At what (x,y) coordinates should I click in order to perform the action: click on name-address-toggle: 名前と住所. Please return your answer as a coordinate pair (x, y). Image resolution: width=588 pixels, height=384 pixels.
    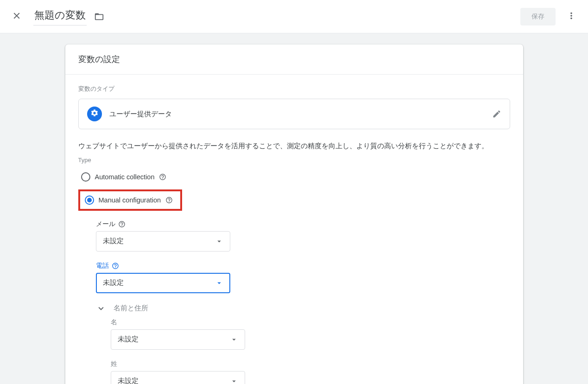
    Looking at the image, I should click on (303, 308).